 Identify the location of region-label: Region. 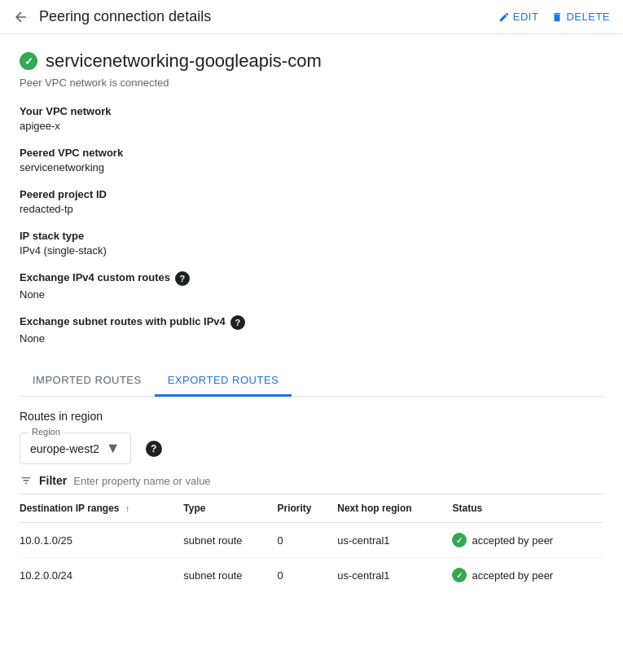
(46, 432).